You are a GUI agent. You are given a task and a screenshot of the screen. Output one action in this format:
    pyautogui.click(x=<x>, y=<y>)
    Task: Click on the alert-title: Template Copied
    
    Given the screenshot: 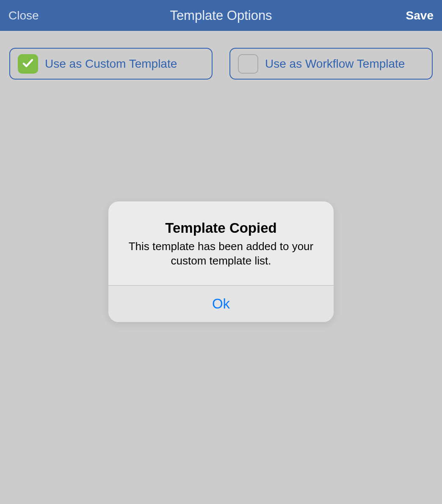 What is the action you would take?
    pyautogui.click(x=221, y=228)
    